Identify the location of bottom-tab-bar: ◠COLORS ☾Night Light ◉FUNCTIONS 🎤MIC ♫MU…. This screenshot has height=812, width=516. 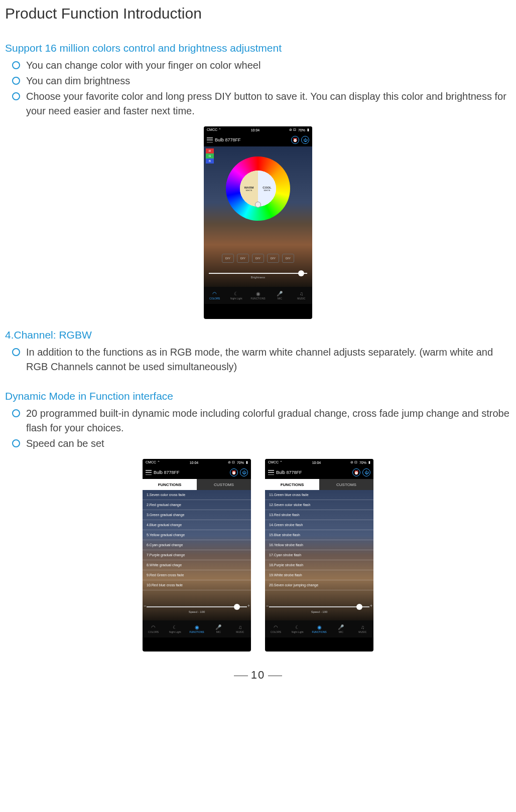
(258, 295).